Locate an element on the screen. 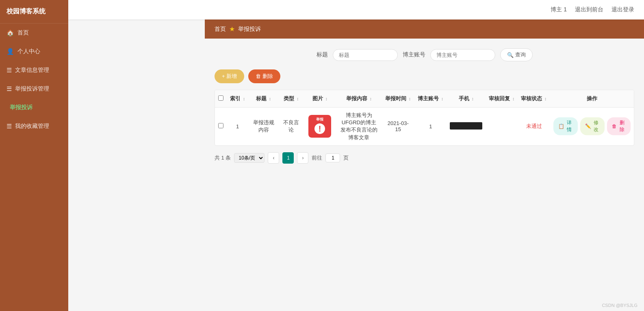  sort-icon-content: ↕ is located at coordinates (371, 99).